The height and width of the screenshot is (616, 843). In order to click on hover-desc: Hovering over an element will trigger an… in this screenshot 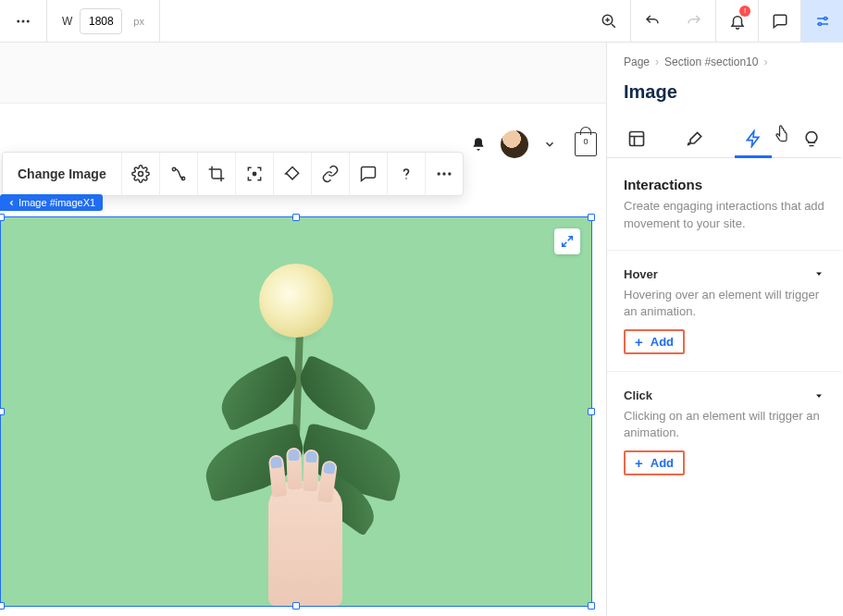, I will do `click(724, 308)`.